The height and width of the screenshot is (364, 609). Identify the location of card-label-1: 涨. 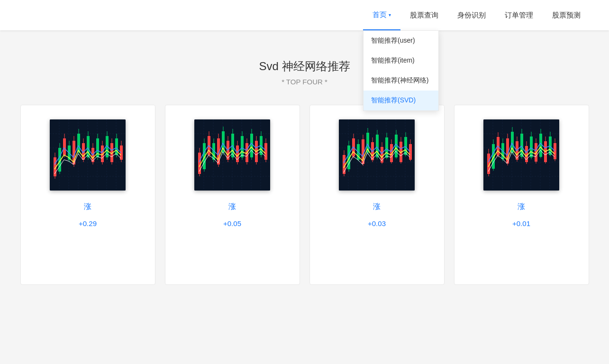
(88, 207).